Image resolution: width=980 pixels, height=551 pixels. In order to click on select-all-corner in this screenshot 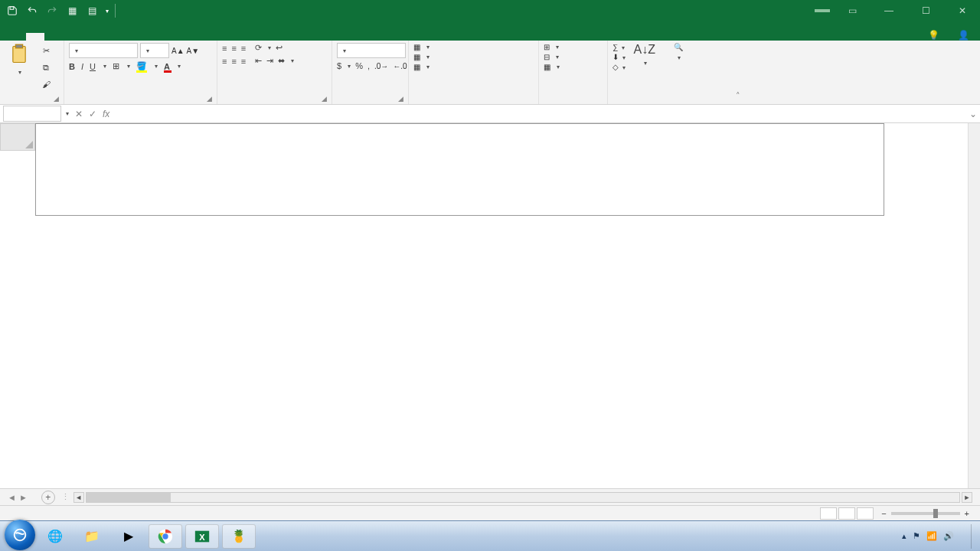, I will do `click(18, 137)`.